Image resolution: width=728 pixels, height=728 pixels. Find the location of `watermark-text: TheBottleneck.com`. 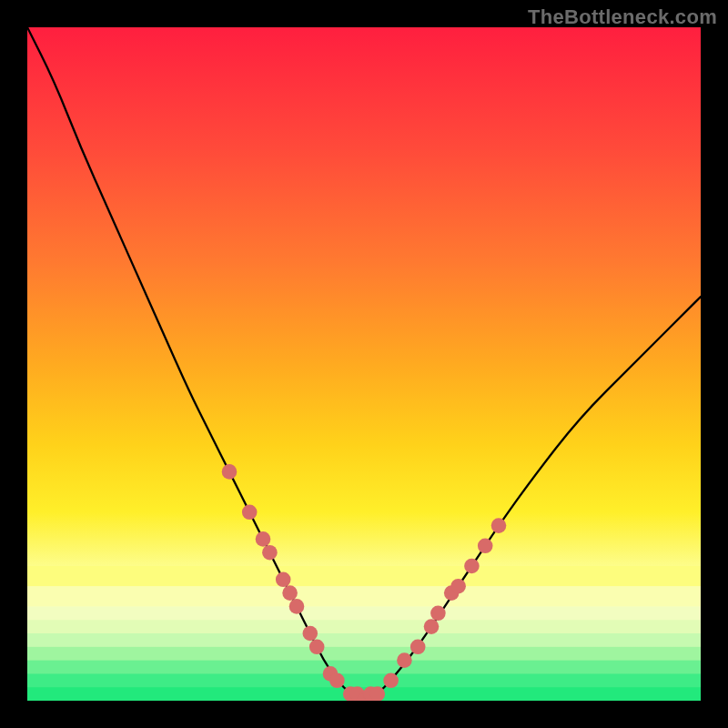

watermark-text: TheBottleneck.com is located at coordinates (622, 17).